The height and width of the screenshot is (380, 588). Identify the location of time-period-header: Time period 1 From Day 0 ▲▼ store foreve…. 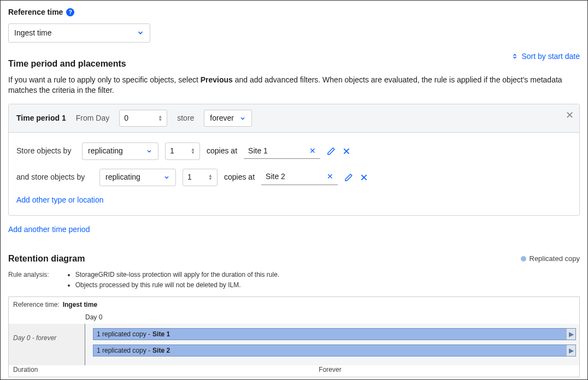
(294, 119).